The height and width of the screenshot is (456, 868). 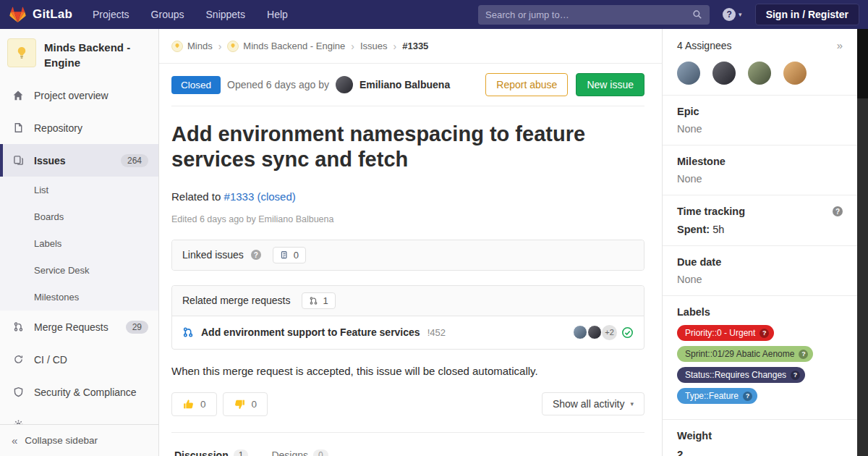 What do you see at coordinates (593, 404) in the screenshot?
I see `activity-filter-dropdown: Show all activity ▾` at bounding box center [593, 404].